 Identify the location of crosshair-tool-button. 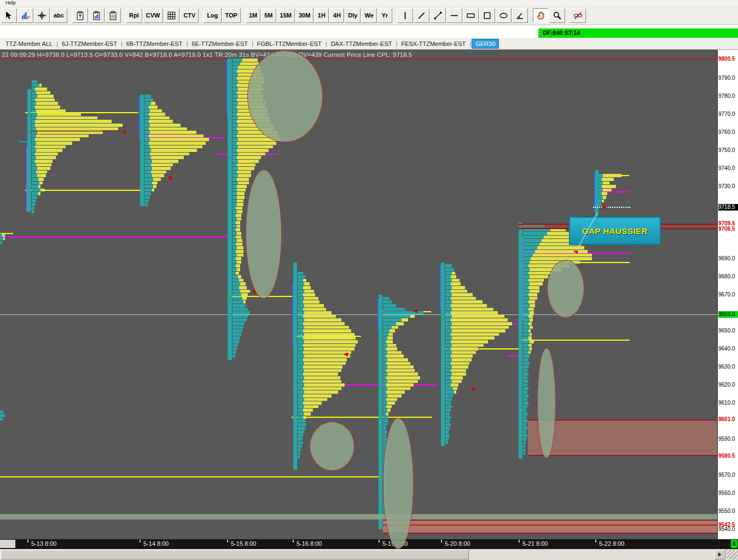
(42, 15).